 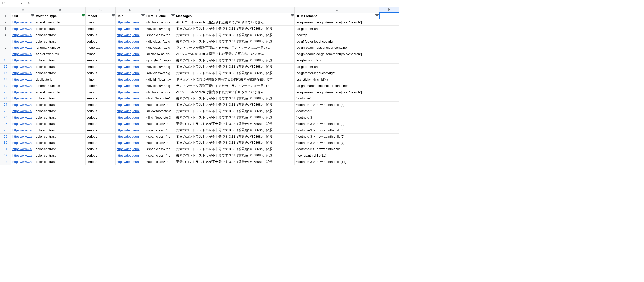 What do you see at coordinates (235, 92) in the screenshot?
I see `cell-messages: ARIA ロール search は指定された要素に許可されていません` at bounding box center [235, 92].